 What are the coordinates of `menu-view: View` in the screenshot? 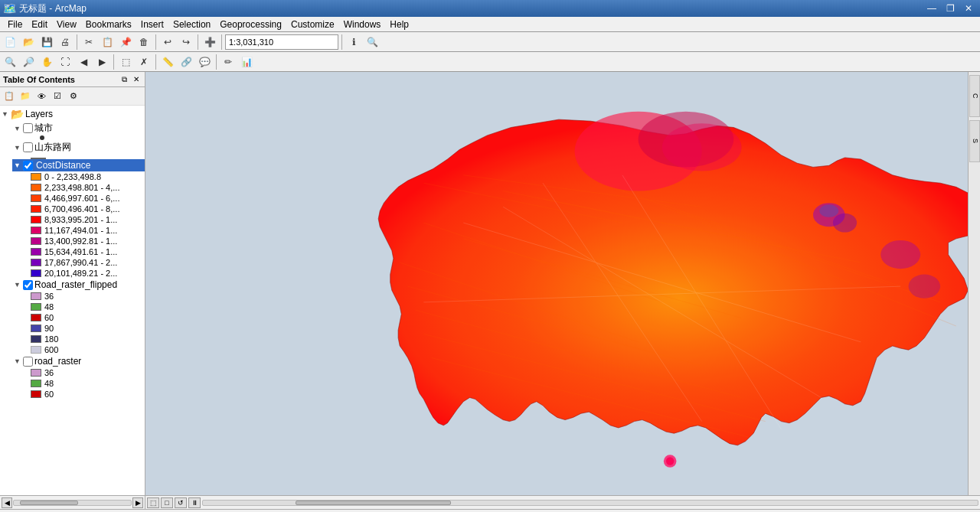 It's located at (67, 24).